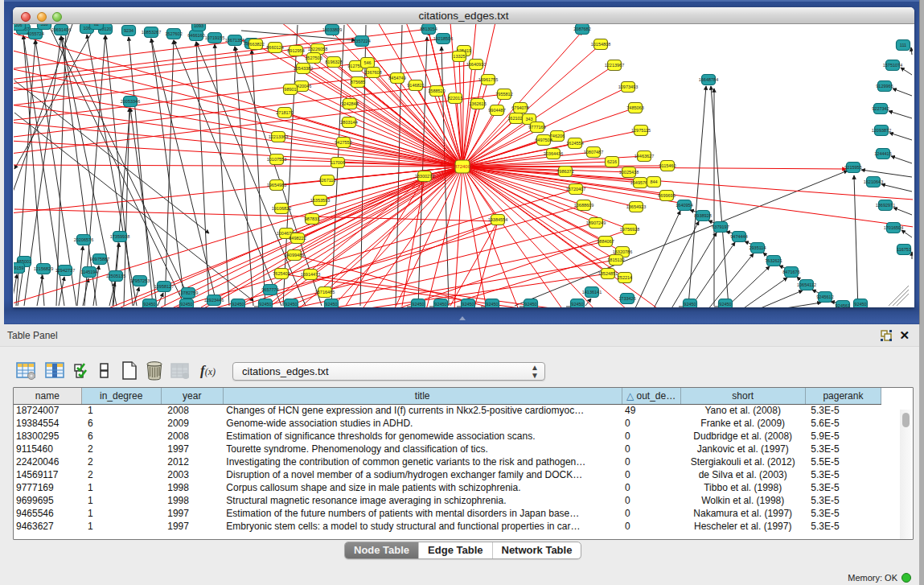  I want to click on svg-text: 10782759, so click(188, 293).